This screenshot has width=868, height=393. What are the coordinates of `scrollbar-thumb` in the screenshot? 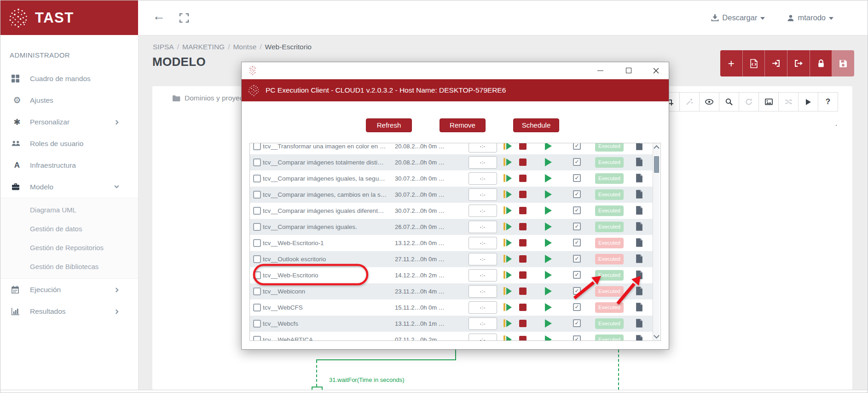 It's located at (656, 164).